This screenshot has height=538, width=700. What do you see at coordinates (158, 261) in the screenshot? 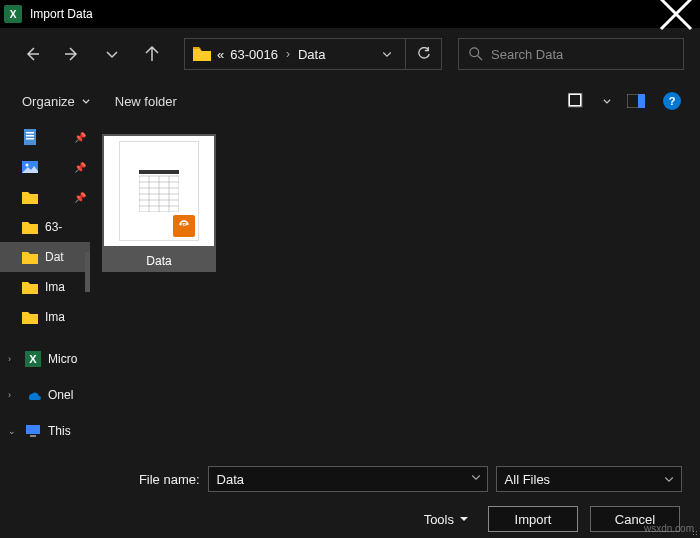
I see `file-name-text: Data` at bounding box center [158, 261].